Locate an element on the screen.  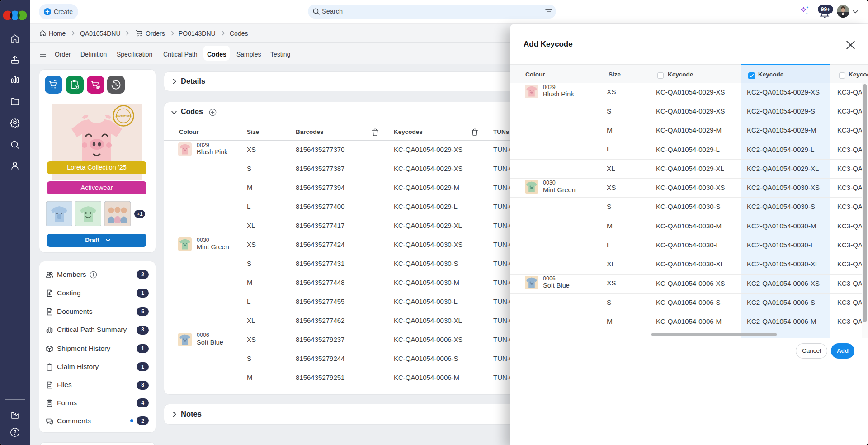
svg-text: ADVERTISED is located at coordinates (123, 116).